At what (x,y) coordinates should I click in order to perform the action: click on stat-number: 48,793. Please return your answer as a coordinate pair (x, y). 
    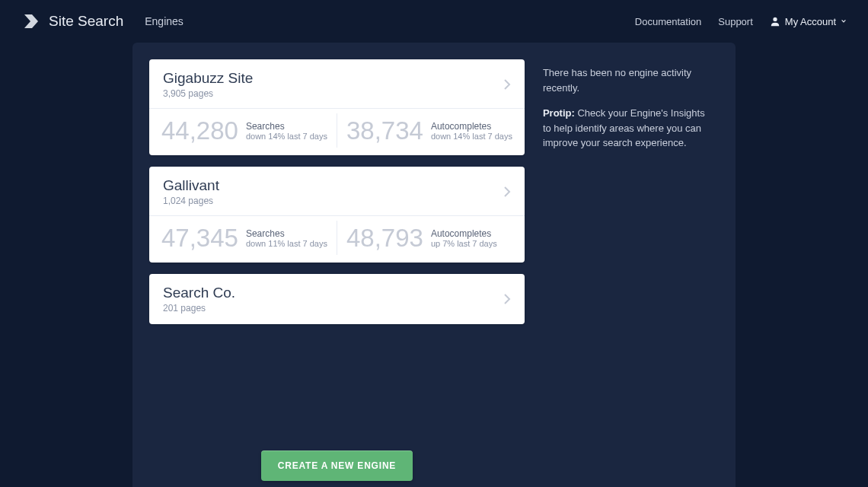
    Looking at the image, I should click on (385, 237).